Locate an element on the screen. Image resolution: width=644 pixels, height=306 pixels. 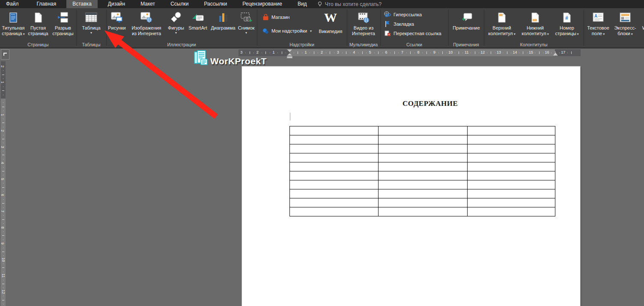
group-text: A Текстовое поле▾ Экспресс- блоки▾ Wo is located at coordinates (614, 28).